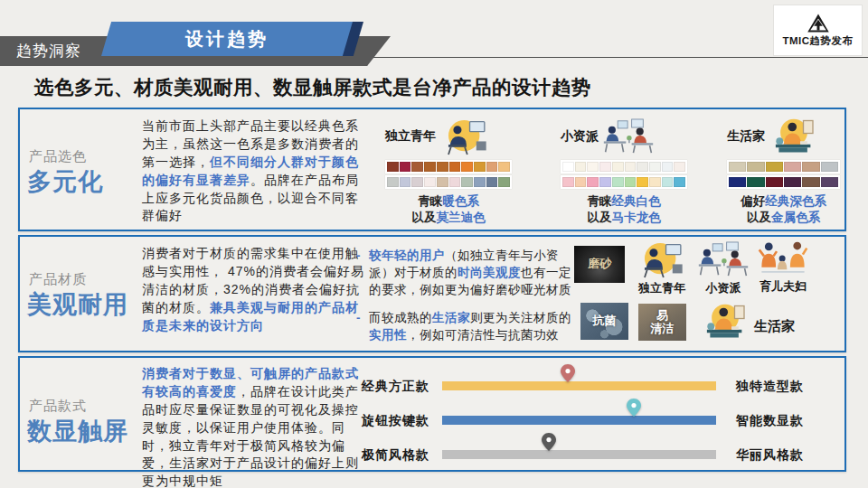  I want to click on persona-mini: 育儿夫妇, so click(783, 267).